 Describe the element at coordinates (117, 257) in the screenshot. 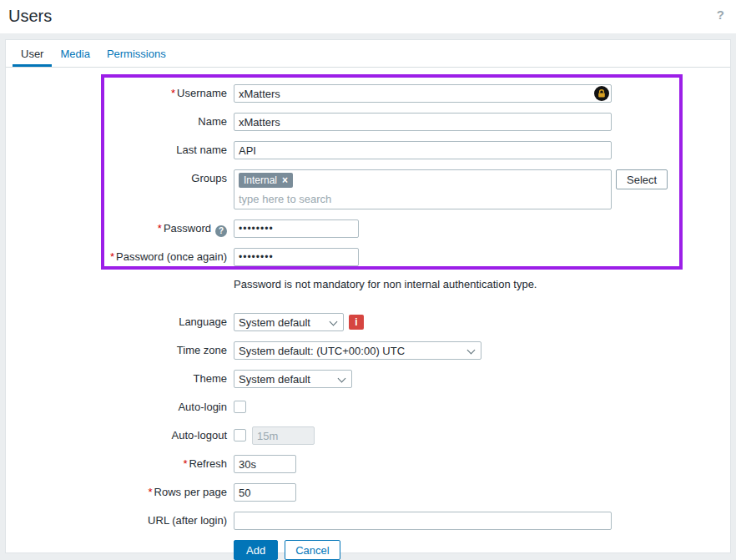

I see `password-again-label: *Password (once again)` at that location.